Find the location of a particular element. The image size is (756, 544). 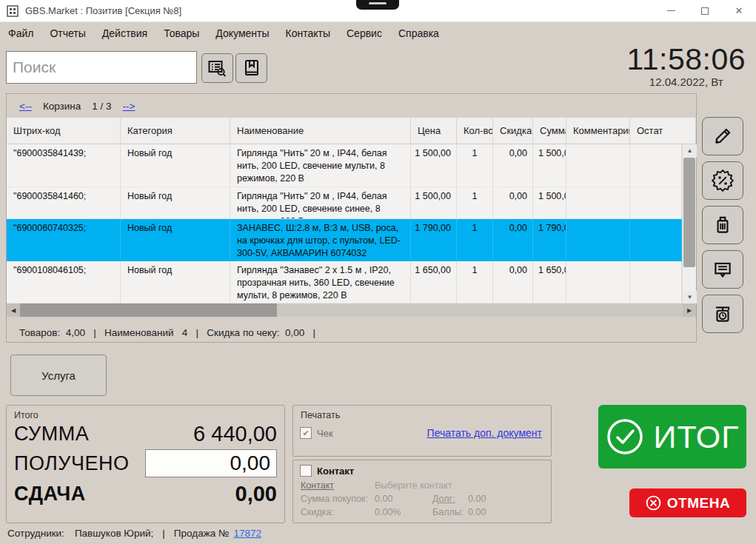

table-row: "6900035841460; Новый год Гирлянда "Нить… is located at coordinates (344, 203).